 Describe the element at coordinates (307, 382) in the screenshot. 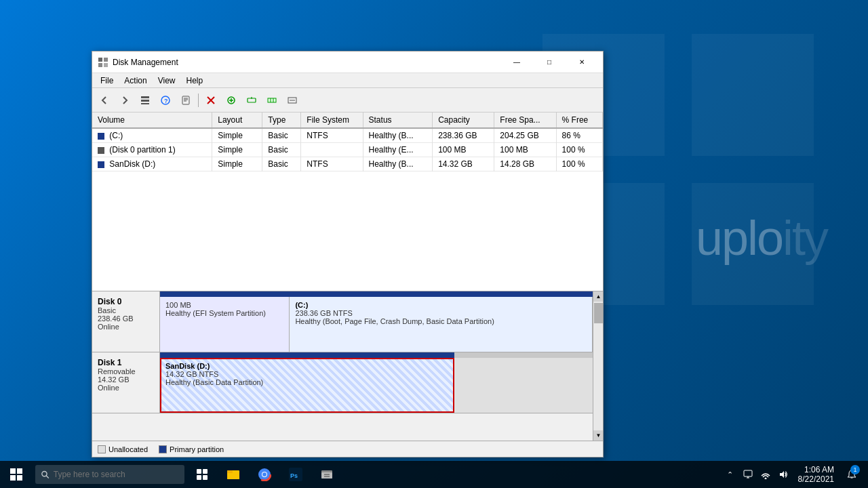

I see `disk1-main-status: Healthy (Basic Data Partition)` at that location.